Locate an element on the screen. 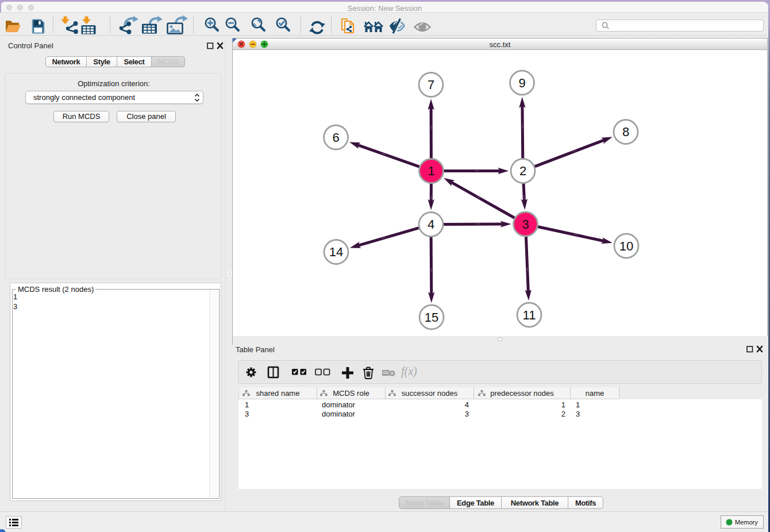 This screenshot has height=532, width=770. svg-text: 4 is located at coordinates (431, 224).